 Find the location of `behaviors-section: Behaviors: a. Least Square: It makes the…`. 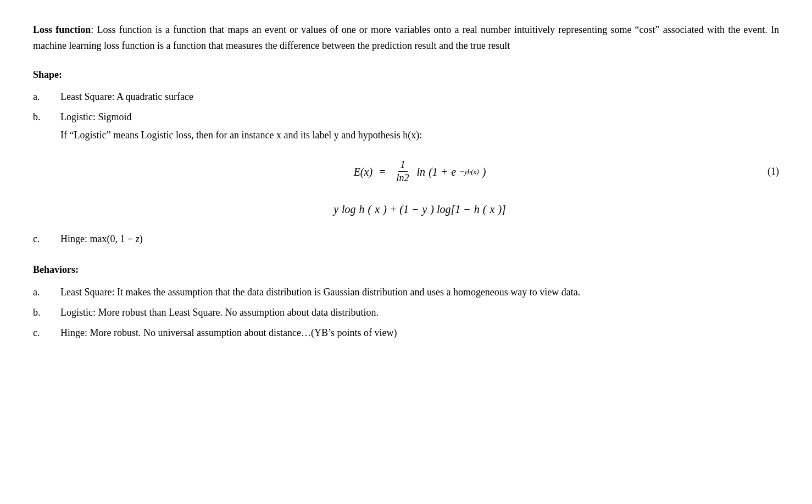

behaviors-section: Behaviors: a. Least Square: It makes the… is located at coordinates (406, 301).